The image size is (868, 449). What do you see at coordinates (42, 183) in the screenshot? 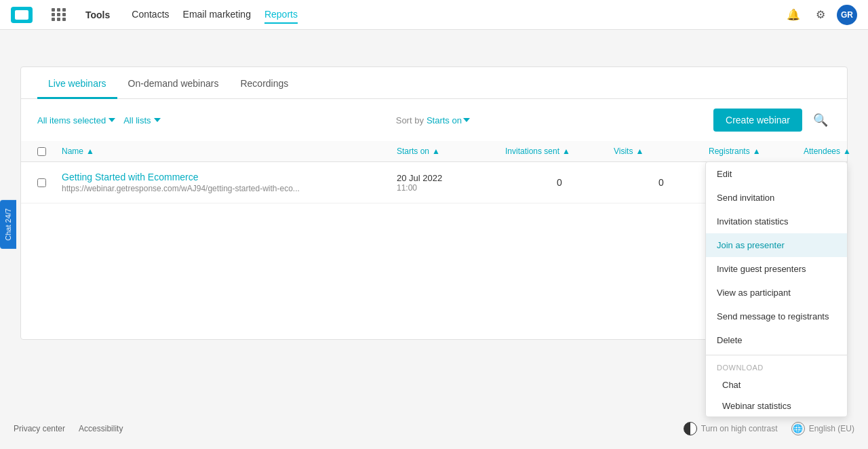
I see `row-checkbox` at bounding box center [42, 183].